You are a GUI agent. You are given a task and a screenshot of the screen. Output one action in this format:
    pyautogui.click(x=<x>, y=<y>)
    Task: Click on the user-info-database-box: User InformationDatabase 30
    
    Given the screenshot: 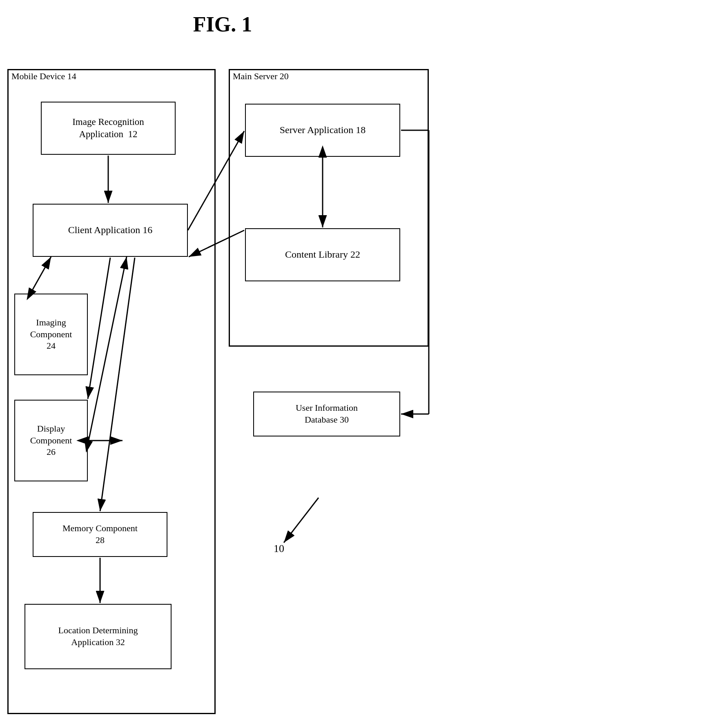 What is the action you would take?
    pyautogui.click(x=327, y=414)
    